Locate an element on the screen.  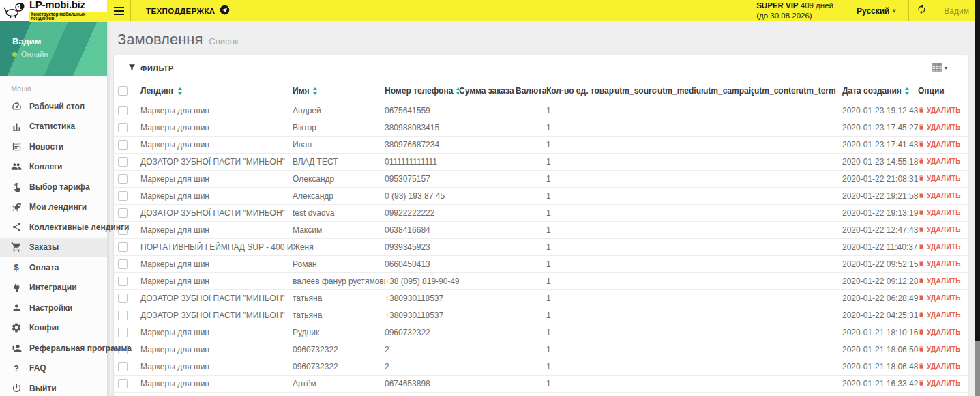
cell-name: Роман is located at coordinates (338, 264).